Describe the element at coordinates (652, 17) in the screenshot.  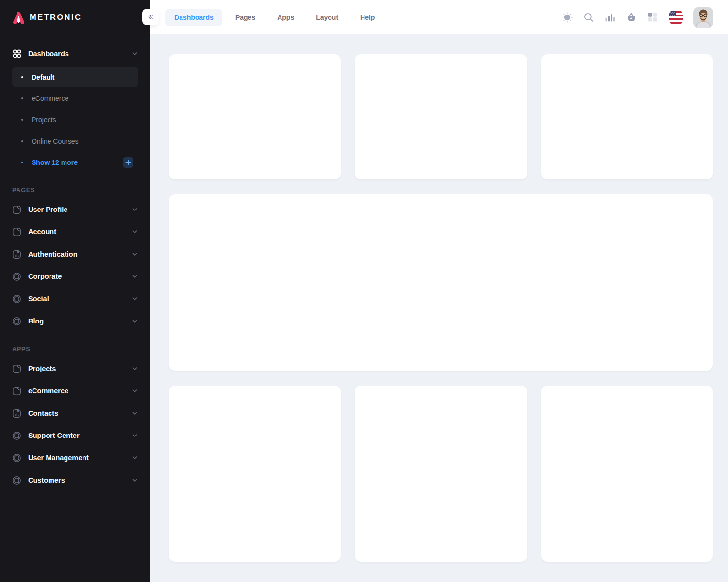
I see `apps-grid-icon` at that location.